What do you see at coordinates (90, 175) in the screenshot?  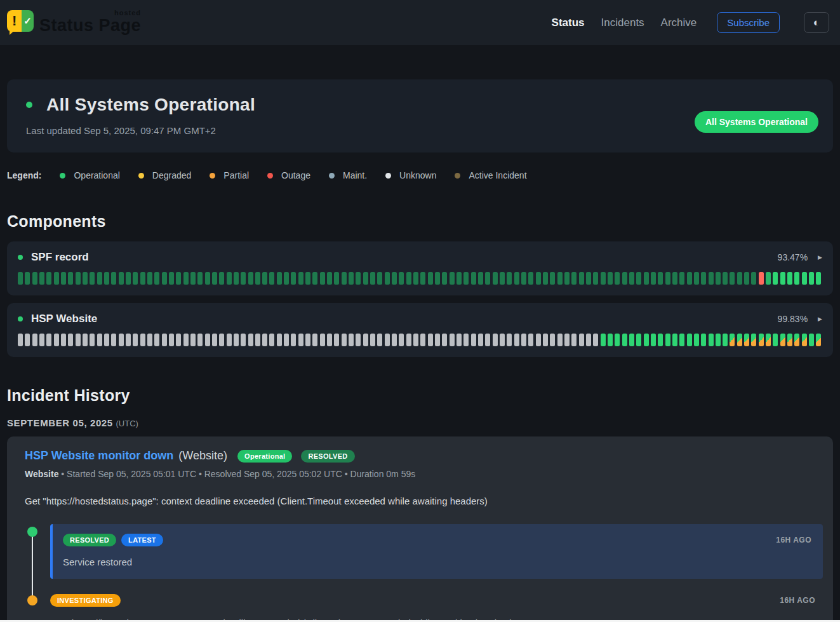 I see `legend-item-operational: Operational` at bounding box center [90, 175].